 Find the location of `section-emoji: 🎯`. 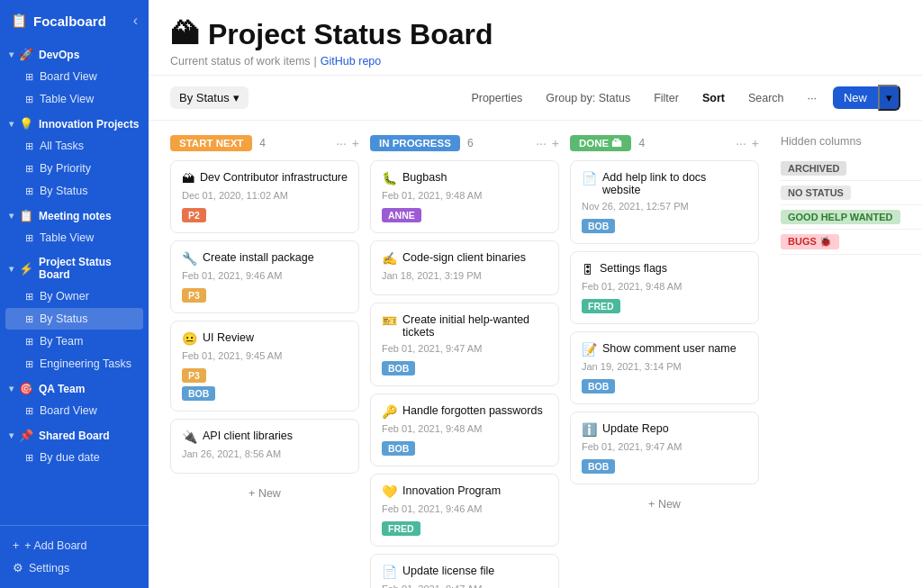

section-emoji: 🎯 is located at coordinates (26, 389).